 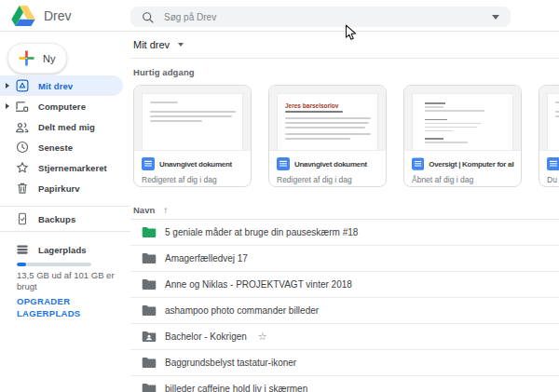 I want to click on drive-icon, so click(x=22, y=86).